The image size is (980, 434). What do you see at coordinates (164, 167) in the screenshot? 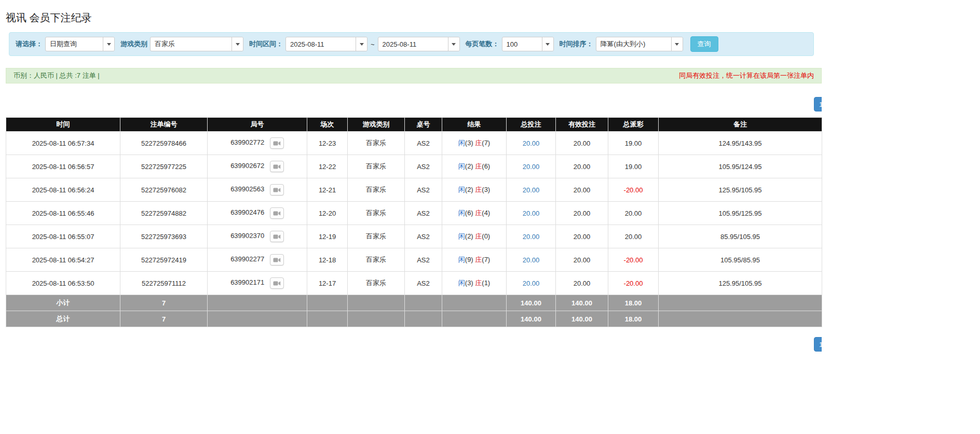
I see `cell-bet-id: 522725977225` at bounding box center [164, 167].